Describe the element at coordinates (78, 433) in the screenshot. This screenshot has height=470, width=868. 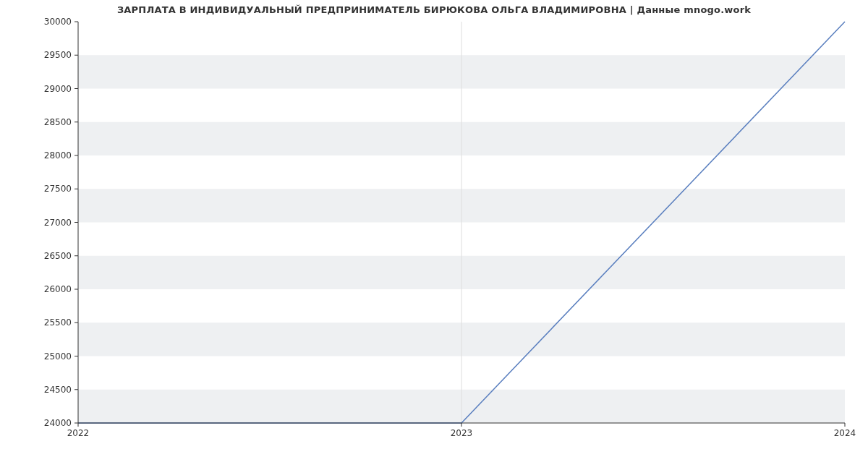
I see `x-tick-label: 2022` at that location.